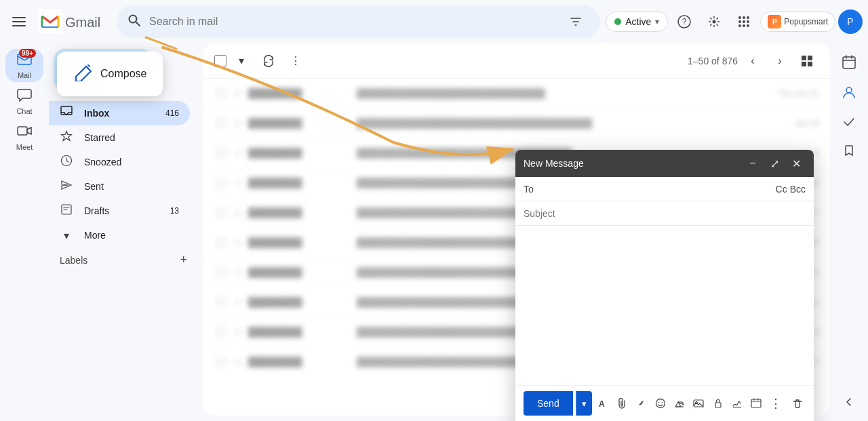 The width and height of the screenshot is (868, 421). I want to click on contacts-button, so click(849, 92).